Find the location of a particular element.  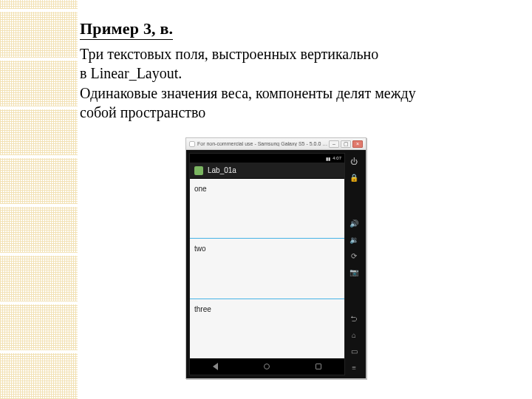

emulator-side-toolbar: ⏻ 🔒 🔊 🔉 ⟳ 📷 ⮌ ⌂ ▭ ≡ is located at coordinates (354, 265).